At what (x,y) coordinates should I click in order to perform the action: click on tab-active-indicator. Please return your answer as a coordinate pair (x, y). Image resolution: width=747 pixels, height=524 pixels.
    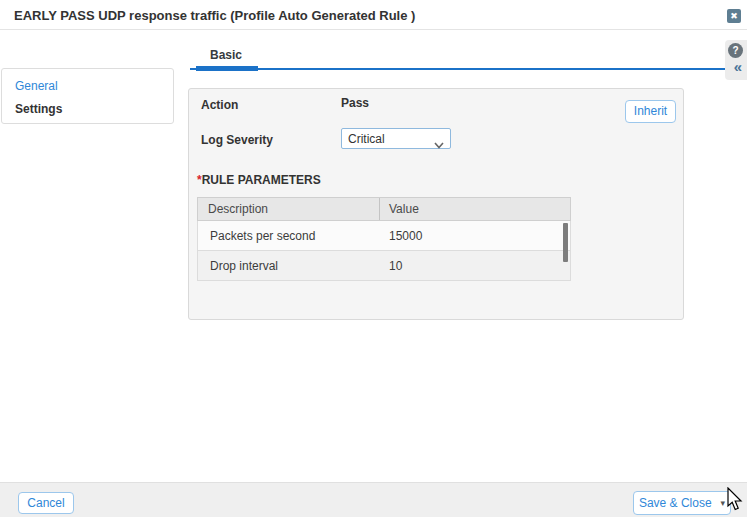
    Looking at the image, I should click on (227, 68).